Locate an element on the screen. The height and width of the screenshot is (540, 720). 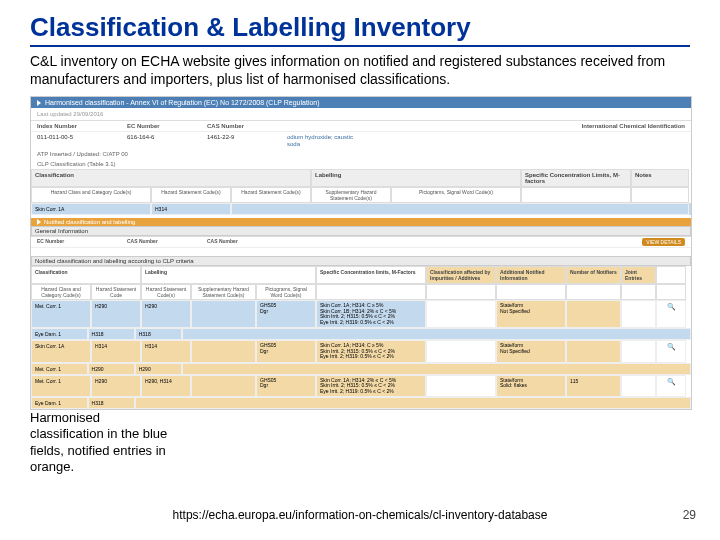
harm-subheaders: Hazard Class and Category Code(s) Hazard… is located at coordinates (361, 195).